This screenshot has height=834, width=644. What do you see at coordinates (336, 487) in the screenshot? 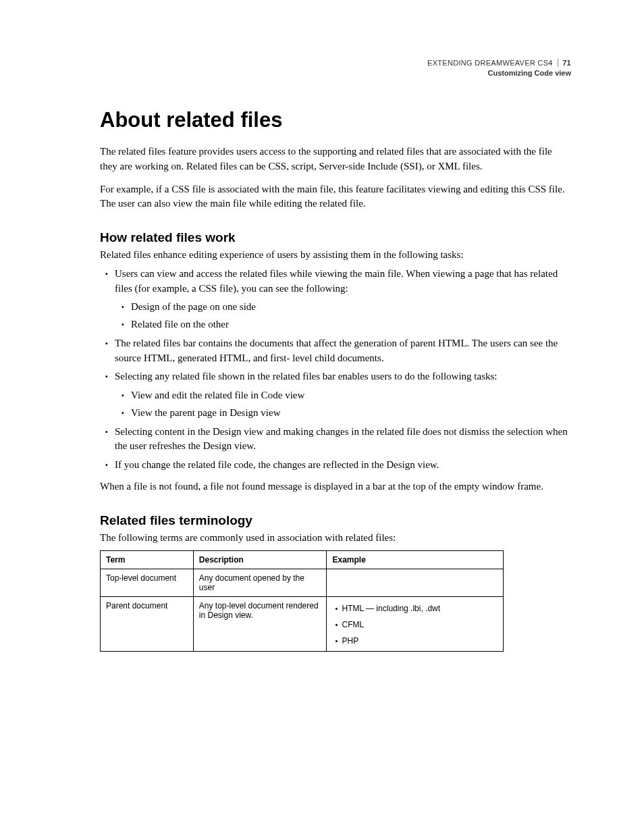
I see `how-tail: When a file is not found, a file not fou…` at bounding box center [336, 487].